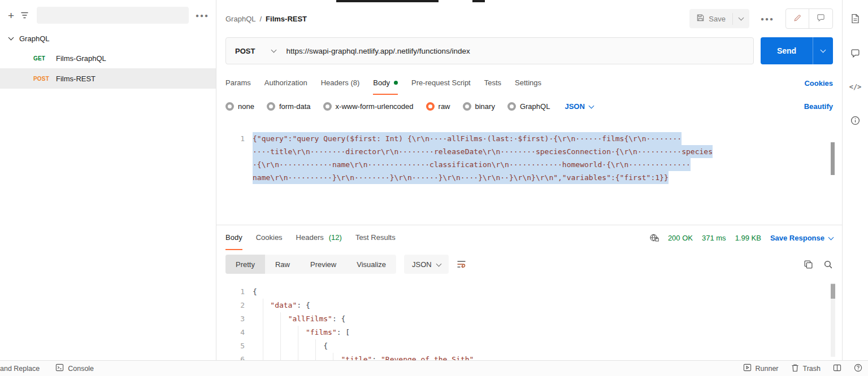 This screenshot has width=868, height=376. I want to click on tab-pre-request-script: Pre-request Script, so click(441, 83).